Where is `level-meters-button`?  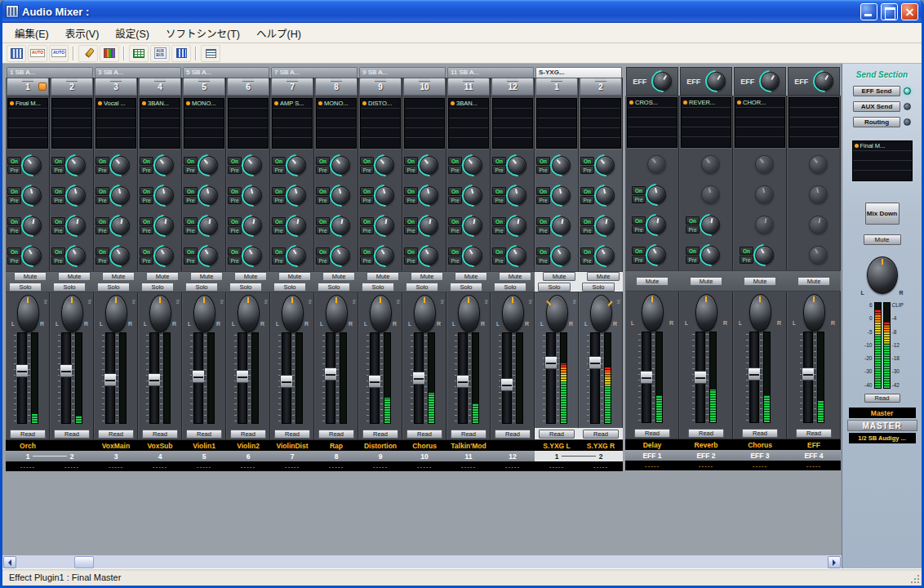 level-meters-button is located at coordinates (181, 54).